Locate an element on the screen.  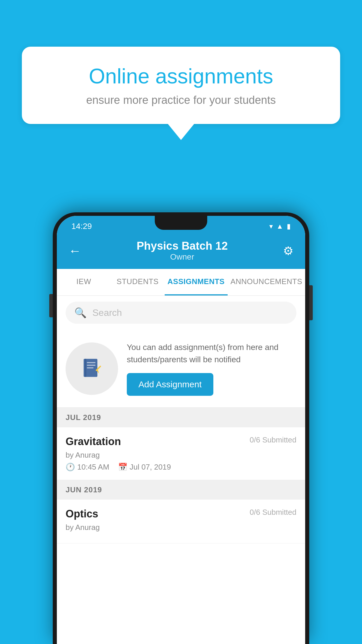
tab-assignments: ASSIGNMENTS is located at coordinates (196, 282).